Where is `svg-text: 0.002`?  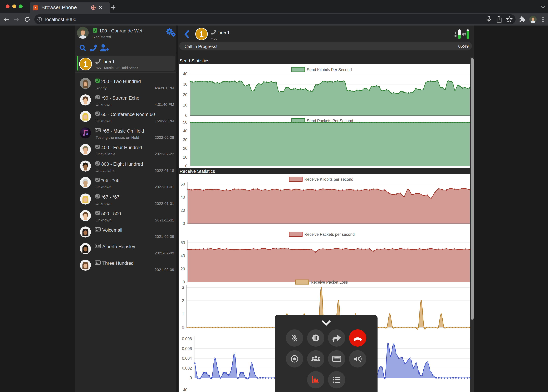
svg-text: 0.002 is located at coordinates (187, 368).